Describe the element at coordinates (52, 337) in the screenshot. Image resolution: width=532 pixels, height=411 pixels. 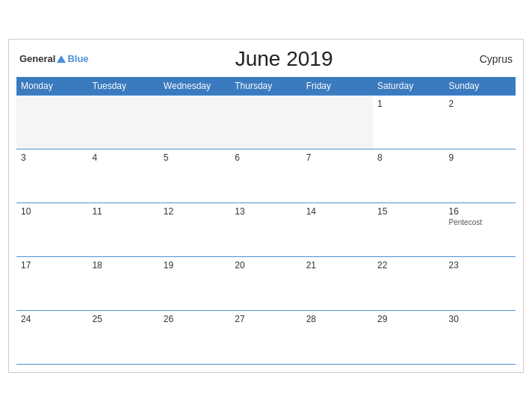
I see `calendar-cell: 24` at that location.